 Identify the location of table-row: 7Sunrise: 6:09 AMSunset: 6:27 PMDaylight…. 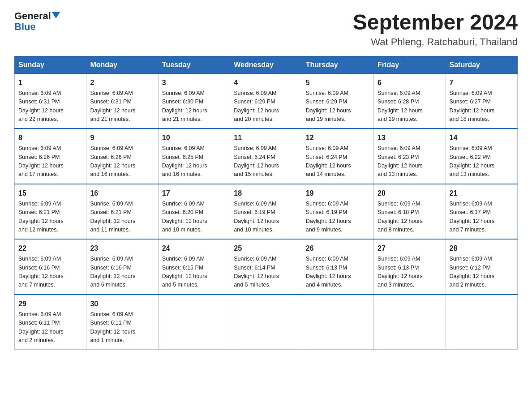
(481, 101).